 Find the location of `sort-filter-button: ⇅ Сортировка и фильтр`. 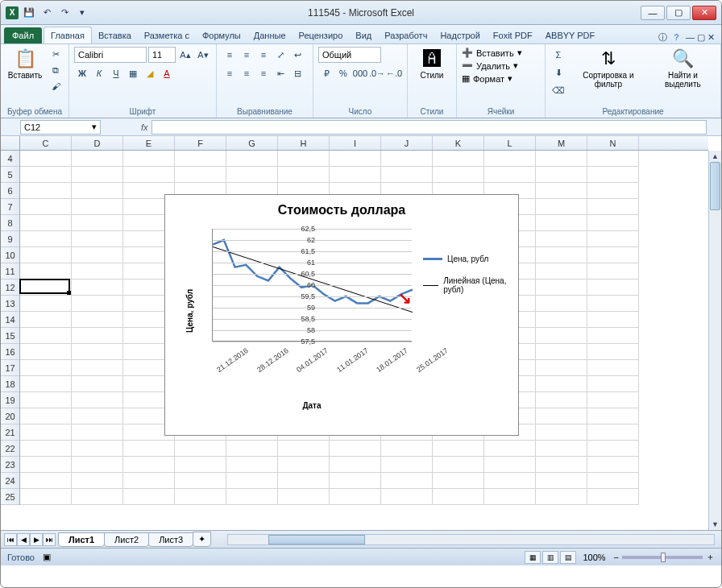

sort-filter-button: ⇅ Сортировка и фильтр is located at coordinates (608, 68).